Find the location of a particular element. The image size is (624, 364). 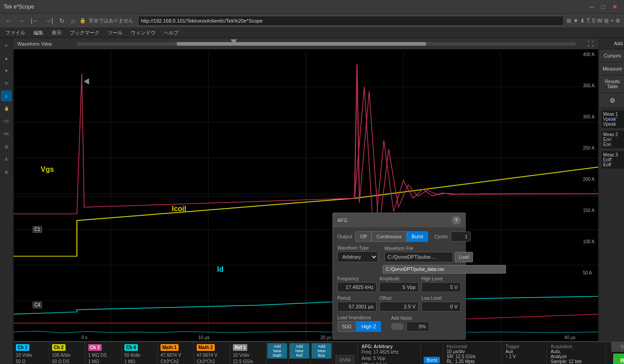

add-new-math-button: Add New Math is located at coordinates (277, 351).